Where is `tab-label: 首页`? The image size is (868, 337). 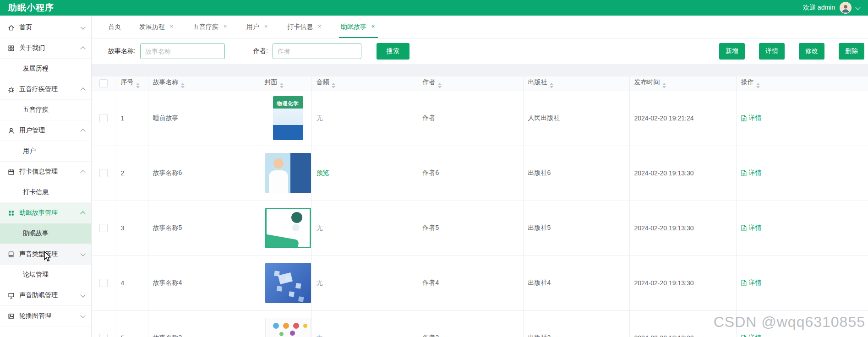 tab-label: 首页 is located at coordinates (115, 27).